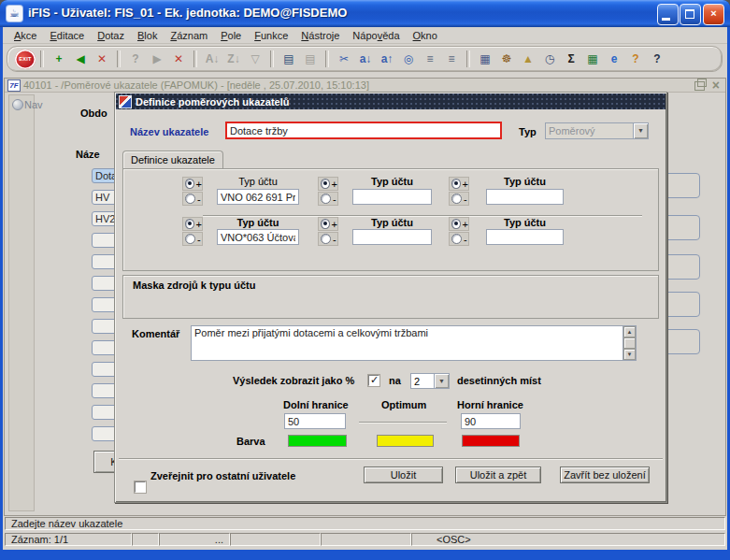 This screenshot has width=730, height=560. What do you see at coordinates (25, 60) in the screenshot?
I see `exit-icon: EXIT` at bounding box center [25, 60].